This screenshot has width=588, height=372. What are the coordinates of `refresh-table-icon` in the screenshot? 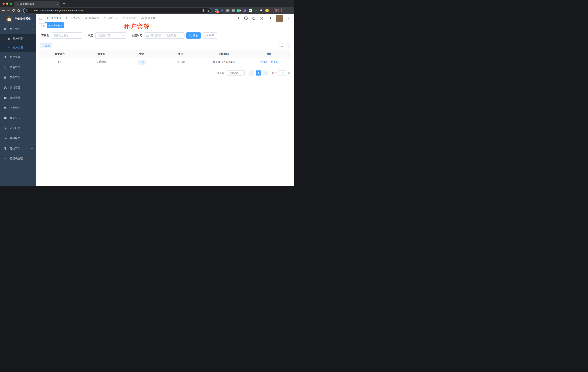 It's located at (289, 46).